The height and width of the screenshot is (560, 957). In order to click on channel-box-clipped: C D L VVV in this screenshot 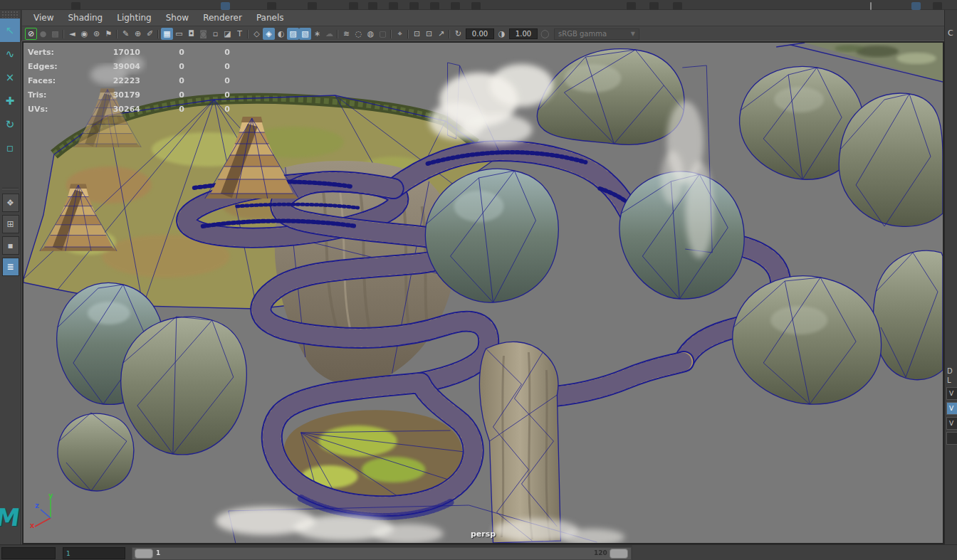, I will do `click(951, 278)`.